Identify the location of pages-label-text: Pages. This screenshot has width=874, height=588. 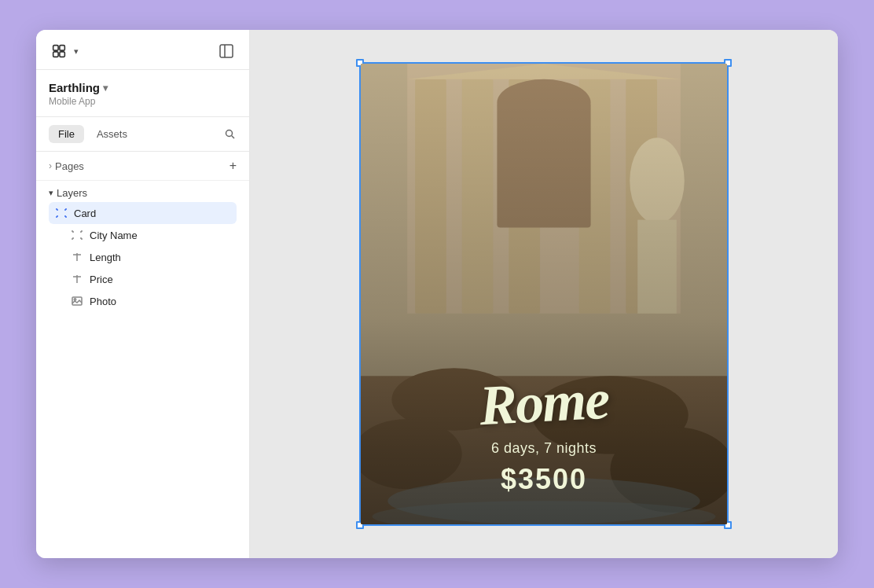
(69, 167).